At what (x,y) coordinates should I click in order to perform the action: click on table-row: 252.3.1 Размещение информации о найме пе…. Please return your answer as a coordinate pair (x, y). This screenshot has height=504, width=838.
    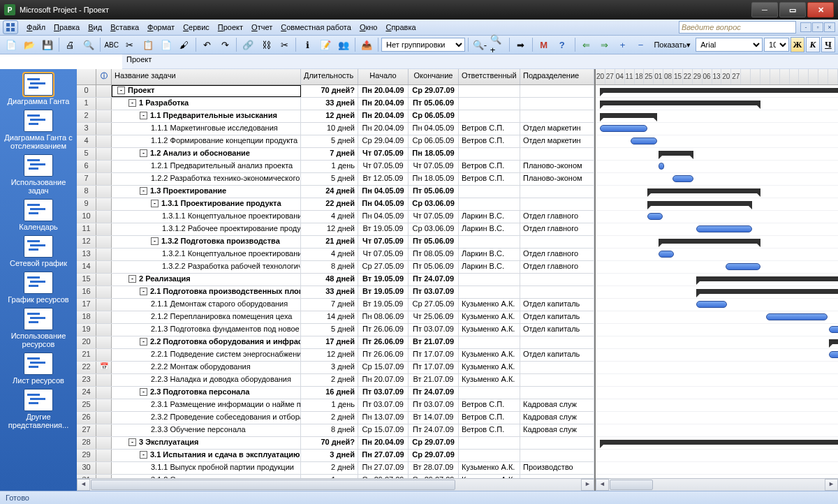
    Looking at the image, I should click on (335, 406).